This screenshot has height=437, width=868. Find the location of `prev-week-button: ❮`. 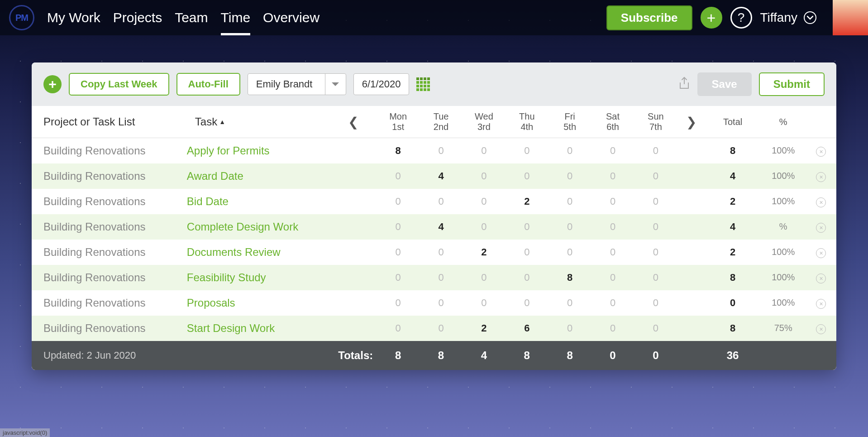

prev-week-button: ❮ is located at coordinates (353, 122).